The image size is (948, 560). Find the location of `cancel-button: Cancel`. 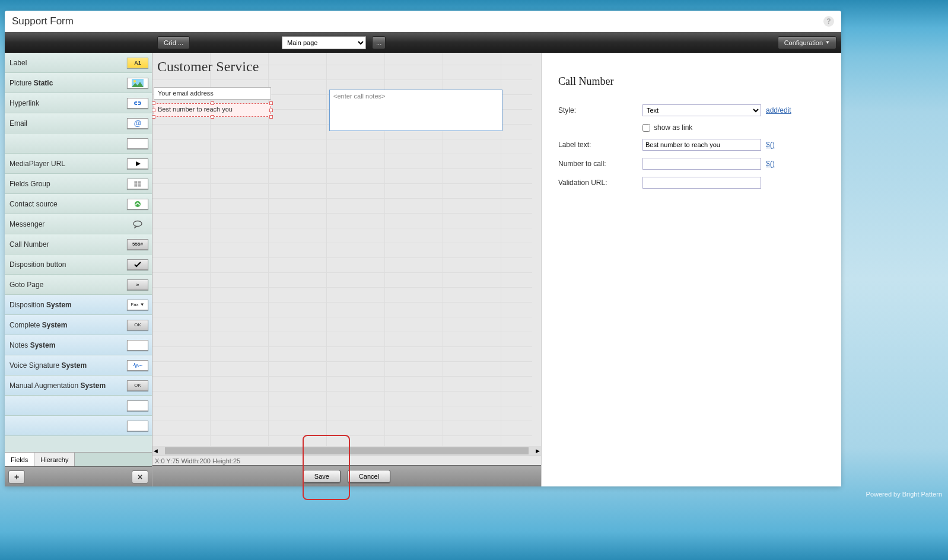

cancel-button: Cancel is located at coordinates (369, 476).